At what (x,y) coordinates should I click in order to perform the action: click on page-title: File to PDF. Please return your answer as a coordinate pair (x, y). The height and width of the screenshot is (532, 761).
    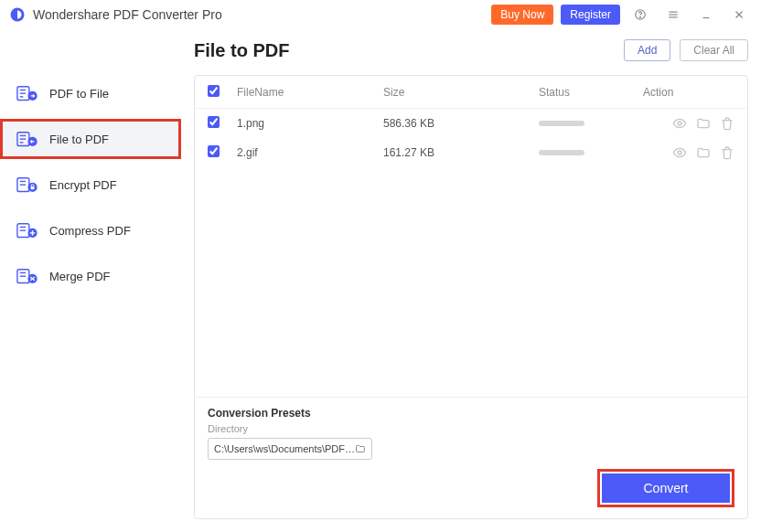
    Looking at the image, I should click on (241, 51).